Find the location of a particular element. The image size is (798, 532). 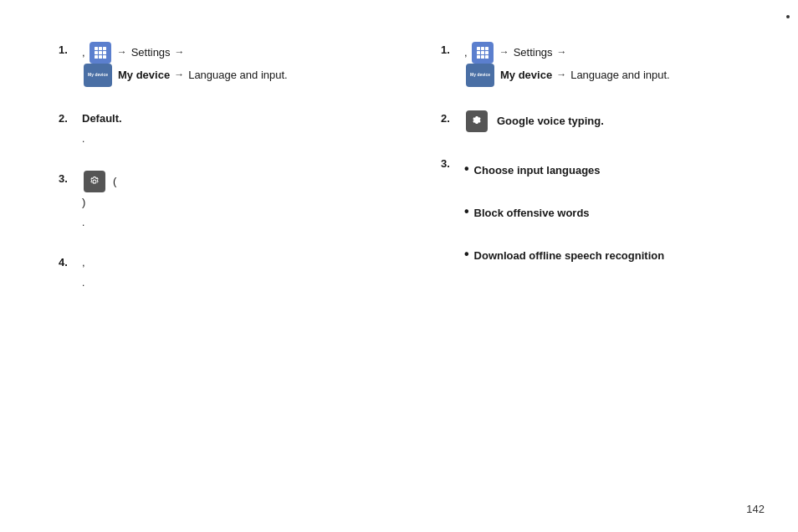

step-2-subtext: . is located at coordinates (224, 139).